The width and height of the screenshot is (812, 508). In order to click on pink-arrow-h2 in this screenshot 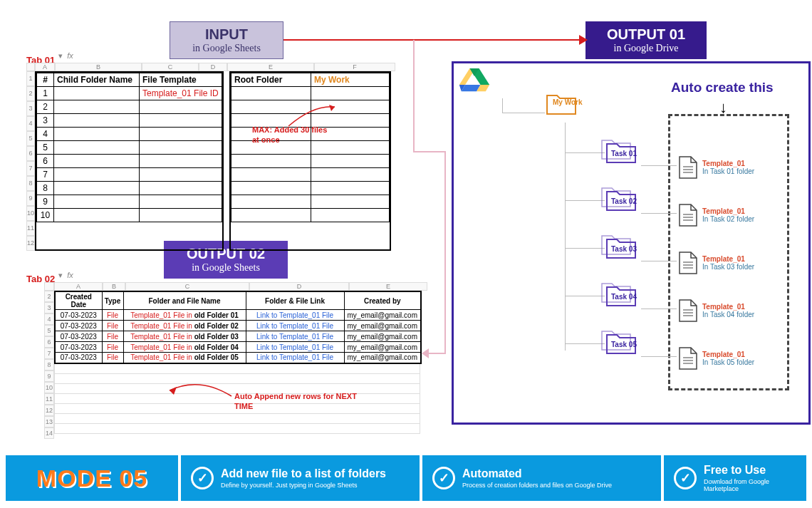, I will do `click(436, 353)`.